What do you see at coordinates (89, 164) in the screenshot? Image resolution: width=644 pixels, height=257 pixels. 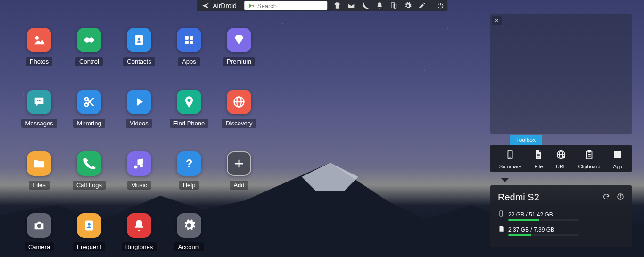 I see `call-logs-icon` at bounding box center [89, 164].